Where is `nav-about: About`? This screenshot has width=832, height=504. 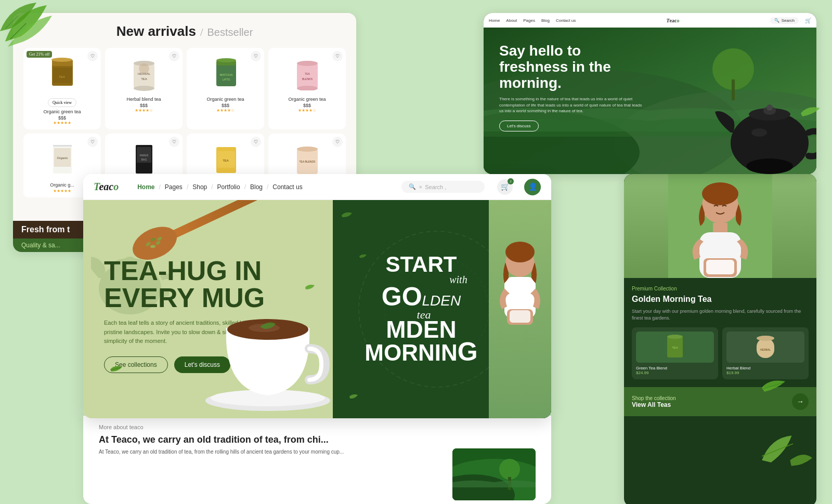 nav-about: About is located at coordinates (512, 21).